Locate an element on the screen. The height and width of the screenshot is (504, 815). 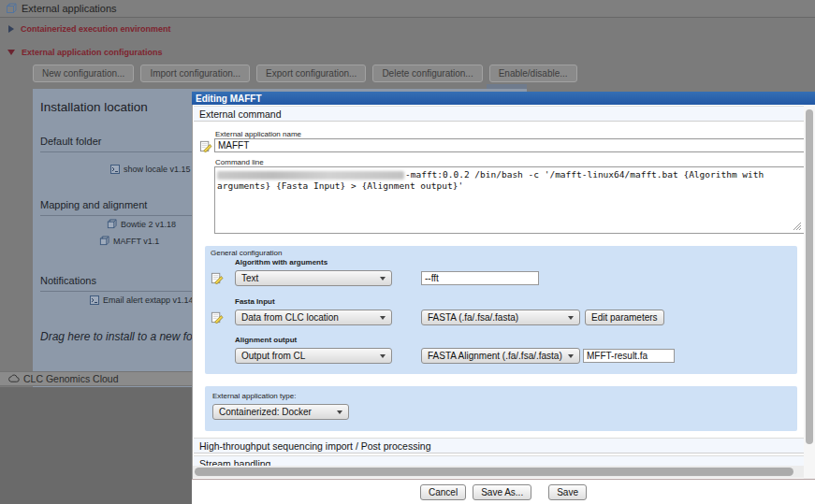
enable-disable-button: Enable/disable... is located at coordinates (533, 73).